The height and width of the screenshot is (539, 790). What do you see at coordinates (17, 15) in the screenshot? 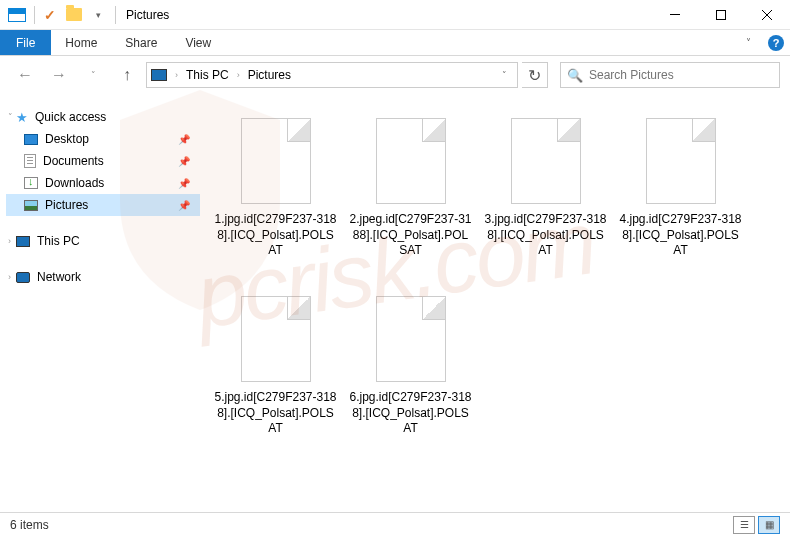
I see `app-icon` at bounding box center [17, 15].